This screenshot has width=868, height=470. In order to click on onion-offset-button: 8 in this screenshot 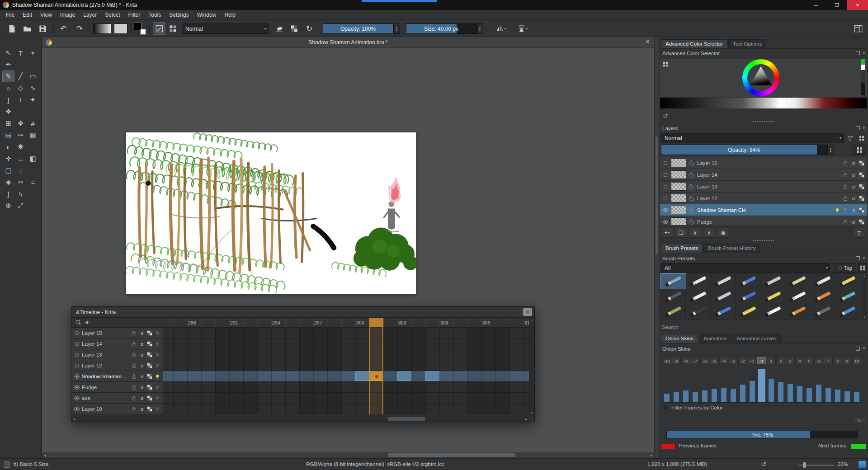, I will do `click(838, 361)`.